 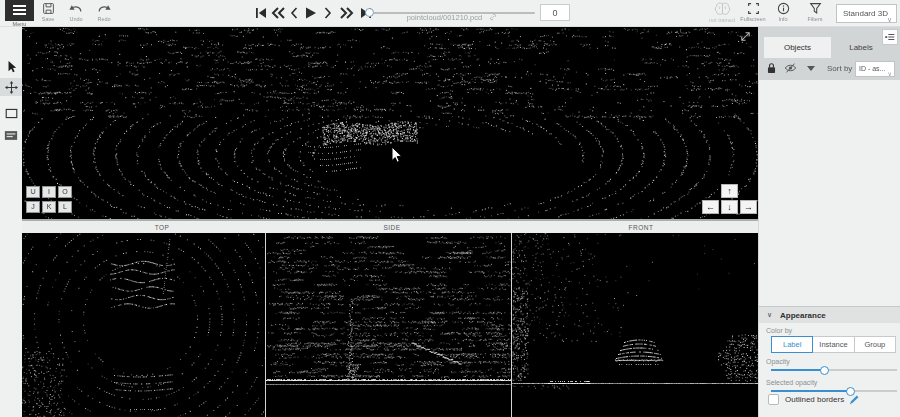 I want to click on sort-dropdown: ID - as... ∨, so click(x=875, y=69).